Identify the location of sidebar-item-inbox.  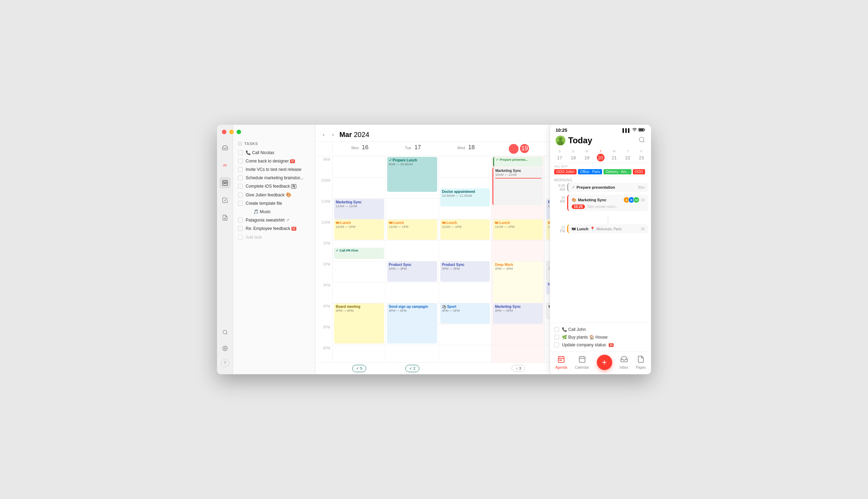
(225, 148).